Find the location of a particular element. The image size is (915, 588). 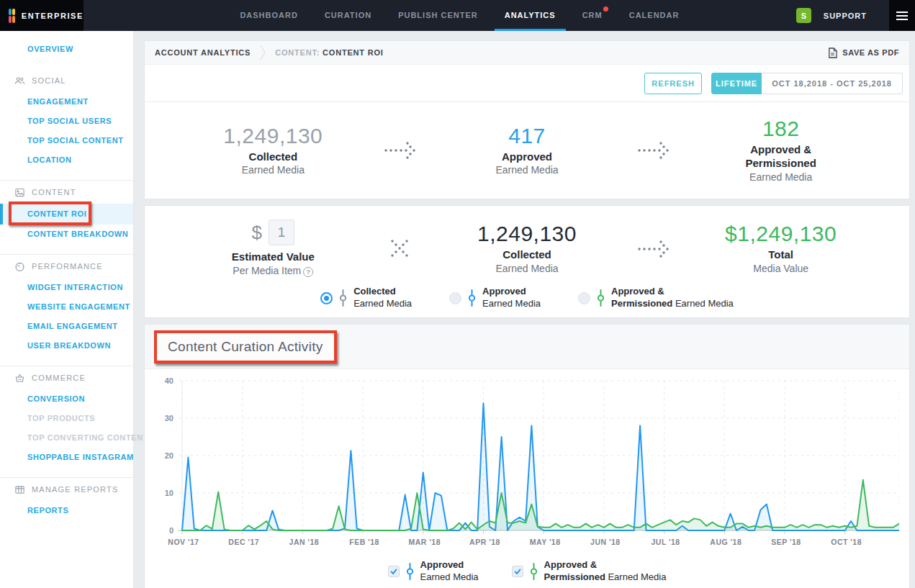

hamburger-menu-button is located at coordinates (902, 16).